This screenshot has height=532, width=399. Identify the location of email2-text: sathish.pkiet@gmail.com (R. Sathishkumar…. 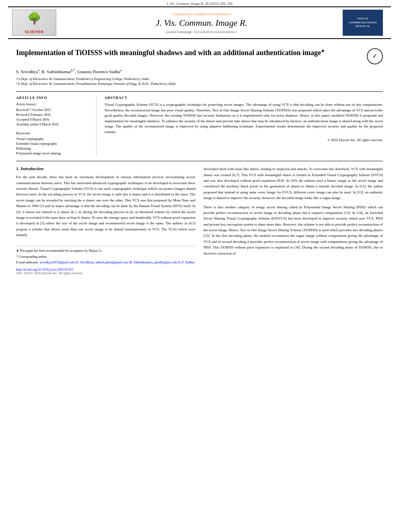
(124, 262).